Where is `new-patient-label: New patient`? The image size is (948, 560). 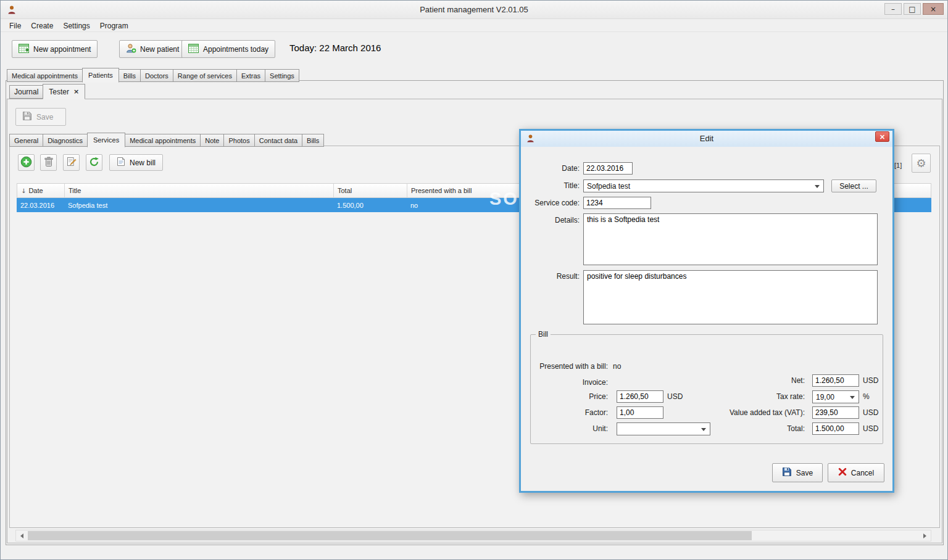
new-patient-label: New patient is located at coordinates (159, 49).